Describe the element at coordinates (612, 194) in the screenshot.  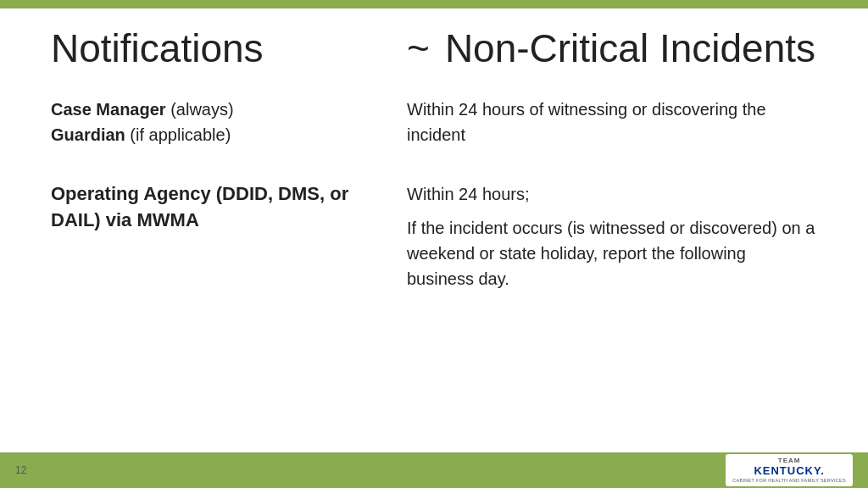
I see `timing-line-1: Within 24 hours;` at that location.